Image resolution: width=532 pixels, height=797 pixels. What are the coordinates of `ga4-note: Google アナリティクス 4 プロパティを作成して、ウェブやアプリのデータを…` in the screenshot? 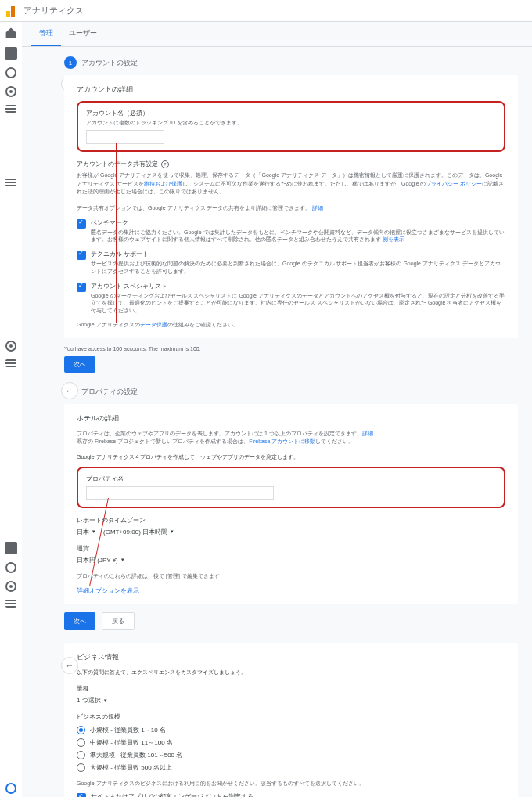 It's located at (291, 457).